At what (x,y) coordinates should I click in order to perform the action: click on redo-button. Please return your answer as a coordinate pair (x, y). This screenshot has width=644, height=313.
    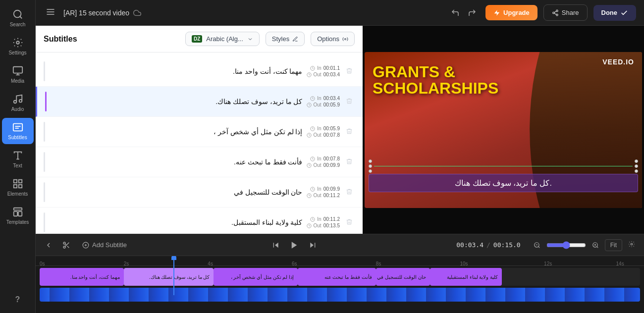
    Looking at the image, I should click on (472, 13).